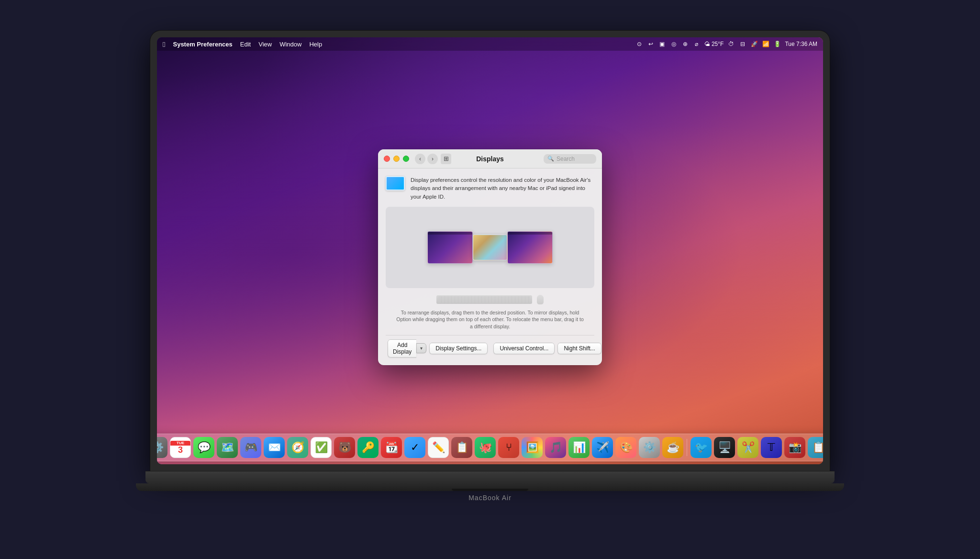 The image size is (980, 559). I want to click on add-display-chevron: ▾, so click(421, 348).